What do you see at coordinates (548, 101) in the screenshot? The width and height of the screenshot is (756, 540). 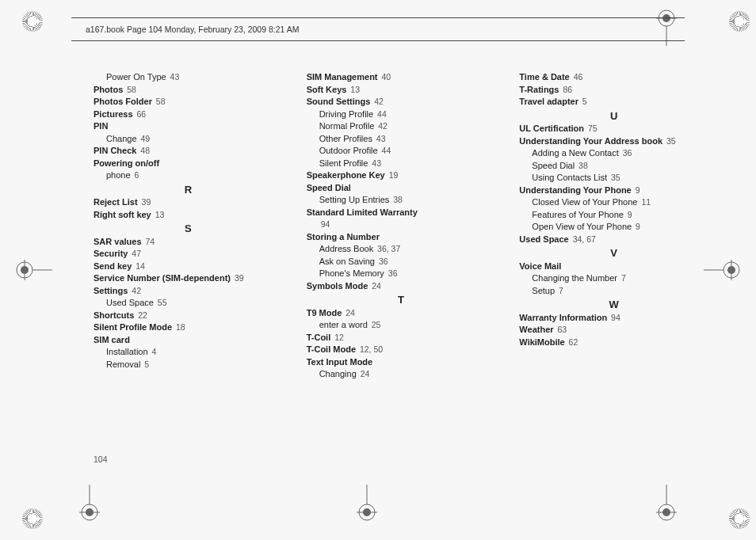 I see `index-entry-label: Travel adapter` at bounding box center [548, 101].